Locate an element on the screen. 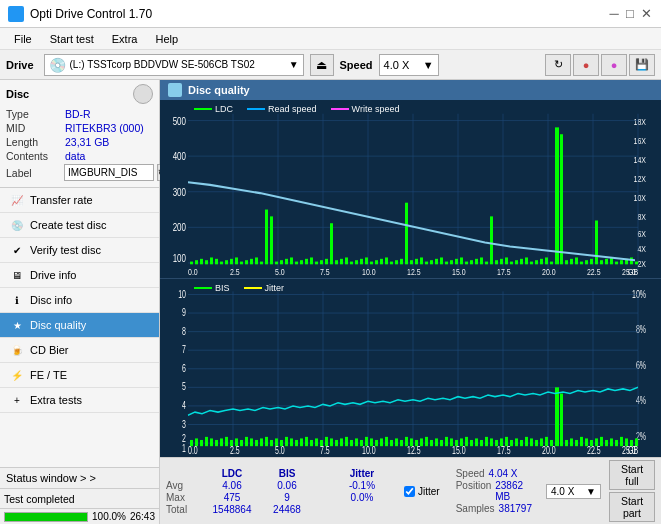 This screenshot has height=524, width=661. maximize-button: □ is located at coordinates (630, 14).